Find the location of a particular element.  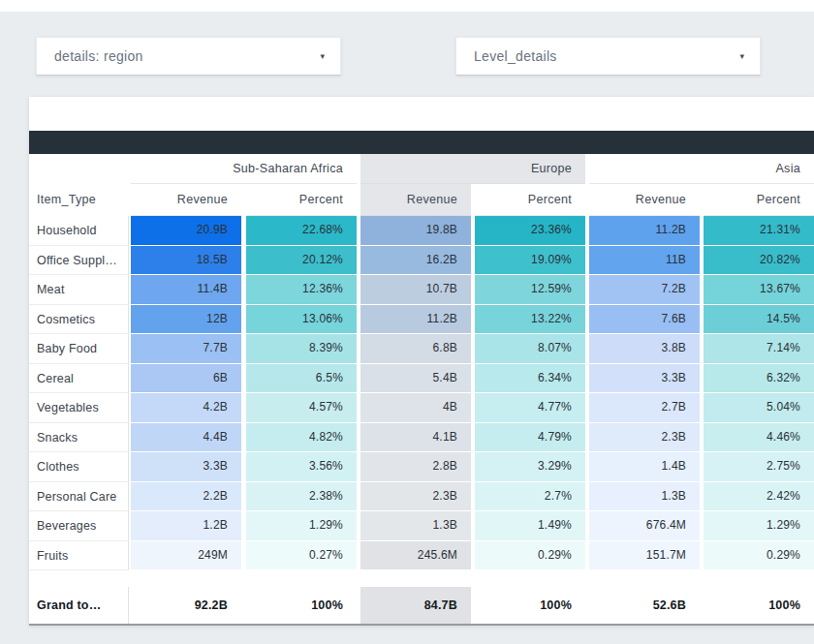

revenue-cell: 4B is located at coordinates (416, 408).